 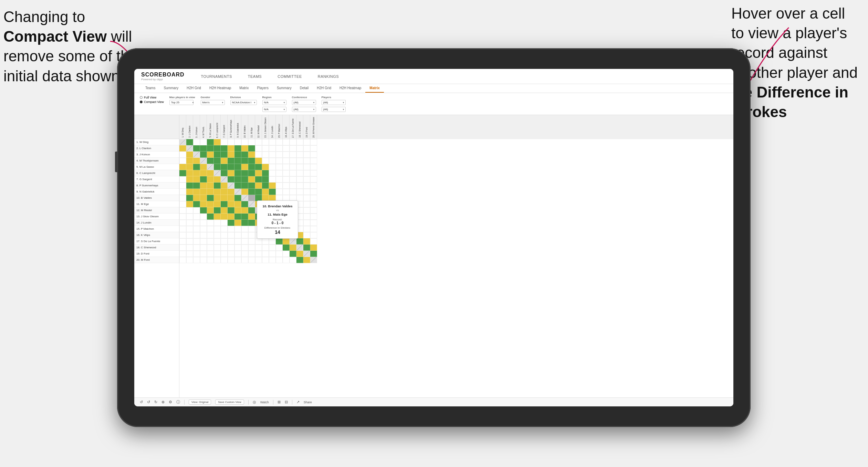 What do you see at coordinates (279, 402) in the screenshot?
I see `layout-icon: ⊞` at bounding box center [279, 402].